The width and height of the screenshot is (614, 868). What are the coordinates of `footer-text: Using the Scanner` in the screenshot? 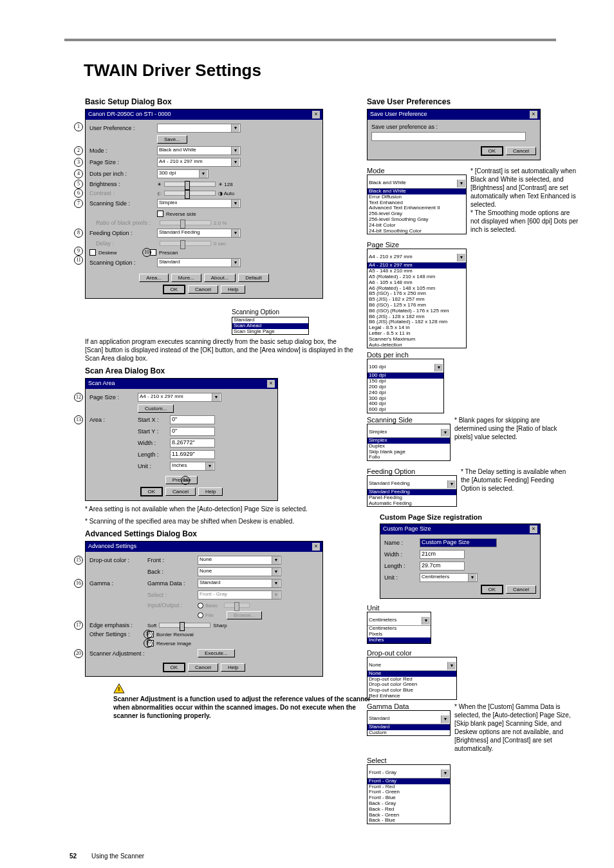 It's located at (118, 856).